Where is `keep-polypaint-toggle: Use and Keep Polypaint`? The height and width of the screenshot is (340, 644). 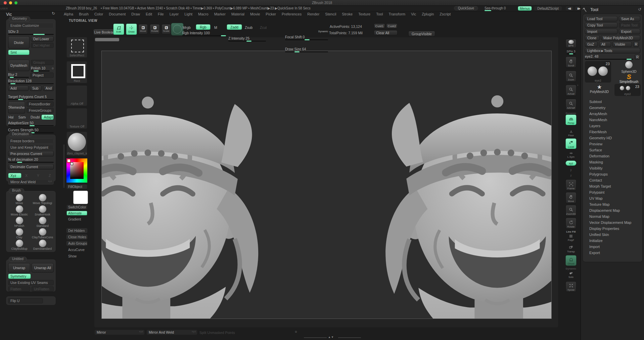
keep-polypaint-toggle: Use and Keep Polypaint is located at coordinates (31, 147).